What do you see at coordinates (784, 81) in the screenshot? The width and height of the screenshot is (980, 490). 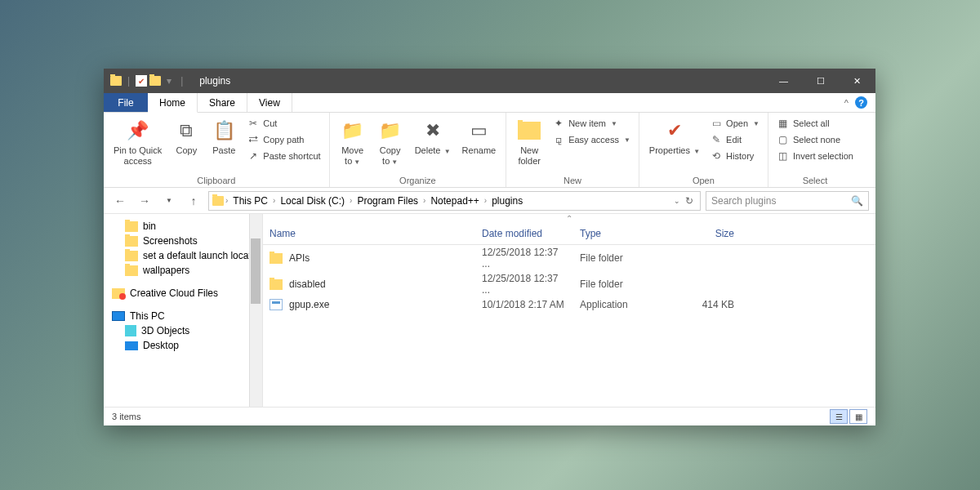 I see `minimize-button: —` at bounding box center [784, 81].